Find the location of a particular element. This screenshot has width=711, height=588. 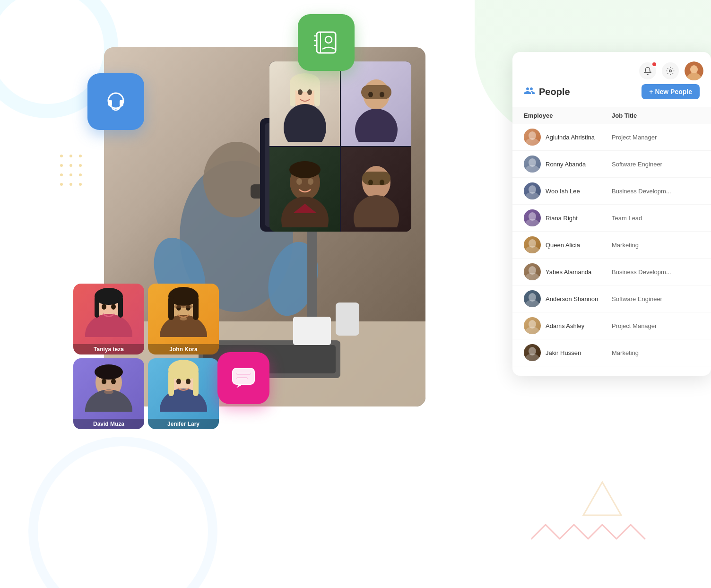

address-book-app-icon is located at coordinates (326, 43).